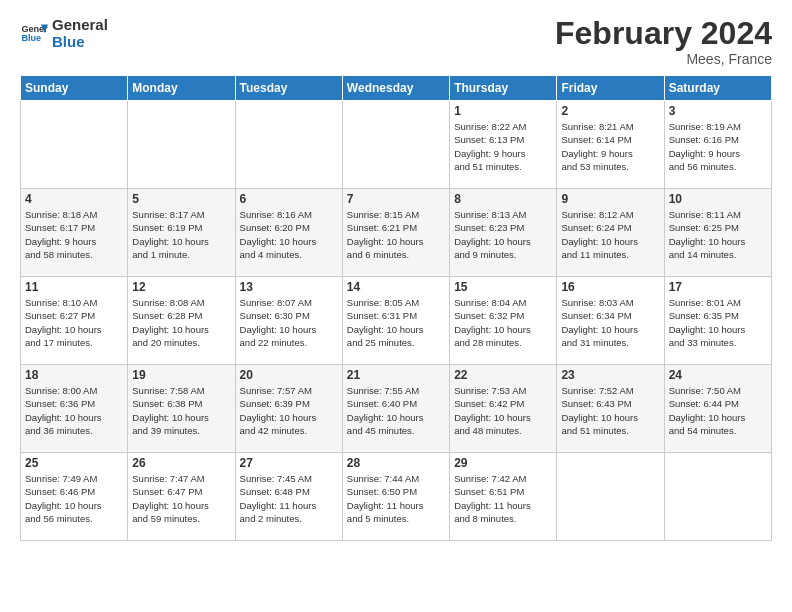 The image size is (792, 612). I want to click on day-detail: Sunrise: 8:00 AM Sunset: 6:36 PM Dayligh…, so click(74, 410).